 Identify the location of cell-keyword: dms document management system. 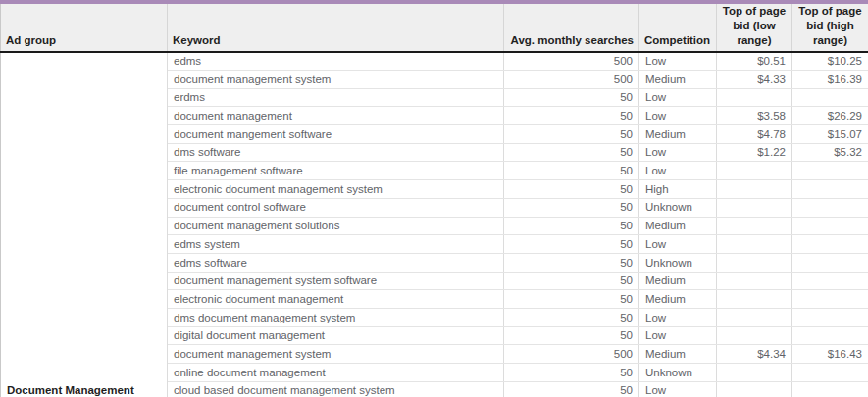
(335, 318).